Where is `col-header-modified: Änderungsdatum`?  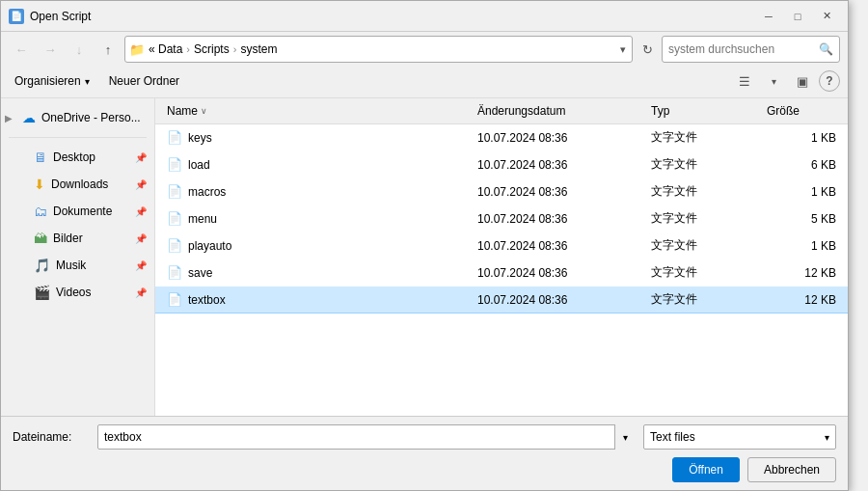 col-header-modified: Änderungsdatum is located at coordinates (560, 111).